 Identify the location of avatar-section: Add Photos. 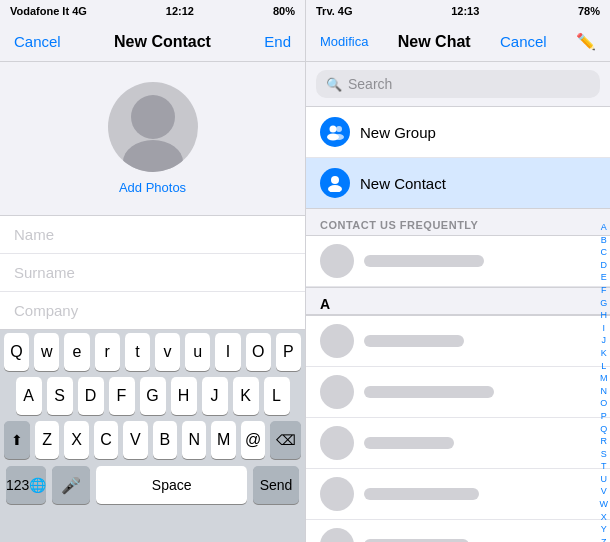
(152, 134).